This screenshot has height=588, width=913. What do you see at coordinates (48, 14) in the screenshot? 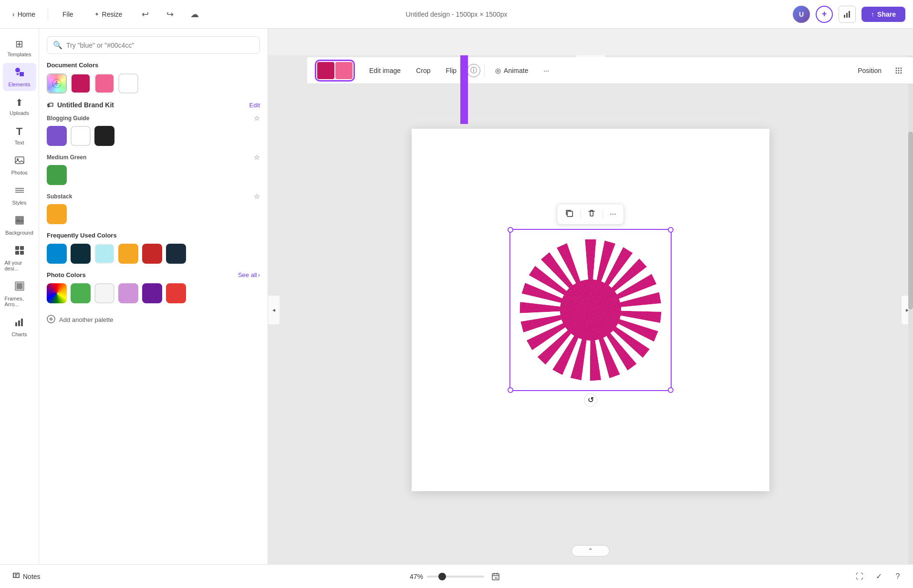
I see `topbar-divider` at bounding box center [48, 14].